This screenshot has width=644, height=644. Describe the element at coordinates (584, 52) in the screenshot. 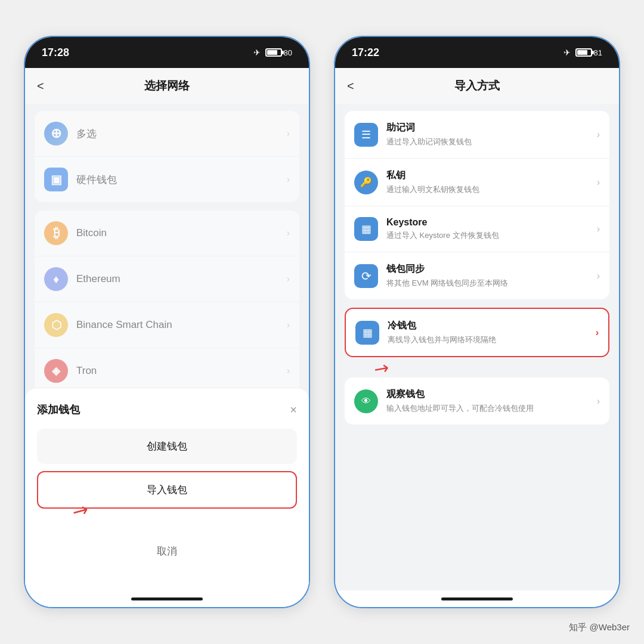

I see `battery-box-right` at that location.